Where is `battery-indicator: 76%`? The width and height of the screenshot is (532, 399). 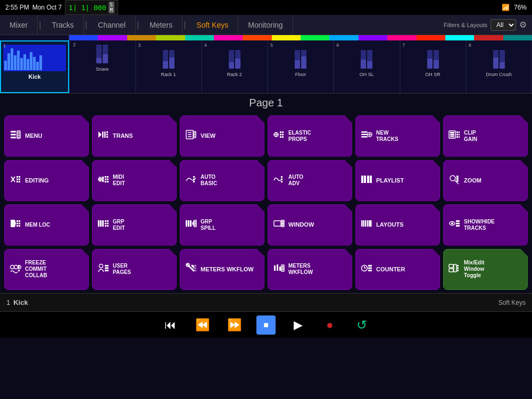 battery-indicator: 76% is located at coordinates (520, 7).